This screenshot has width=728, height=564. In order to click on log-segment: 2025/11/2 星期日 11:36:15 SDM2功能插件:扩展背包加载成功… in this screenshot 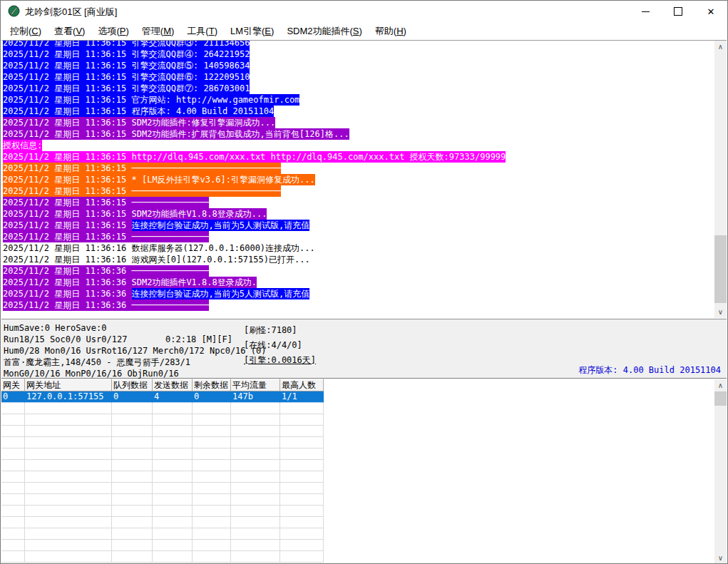, I will do `click(176, 134)`.